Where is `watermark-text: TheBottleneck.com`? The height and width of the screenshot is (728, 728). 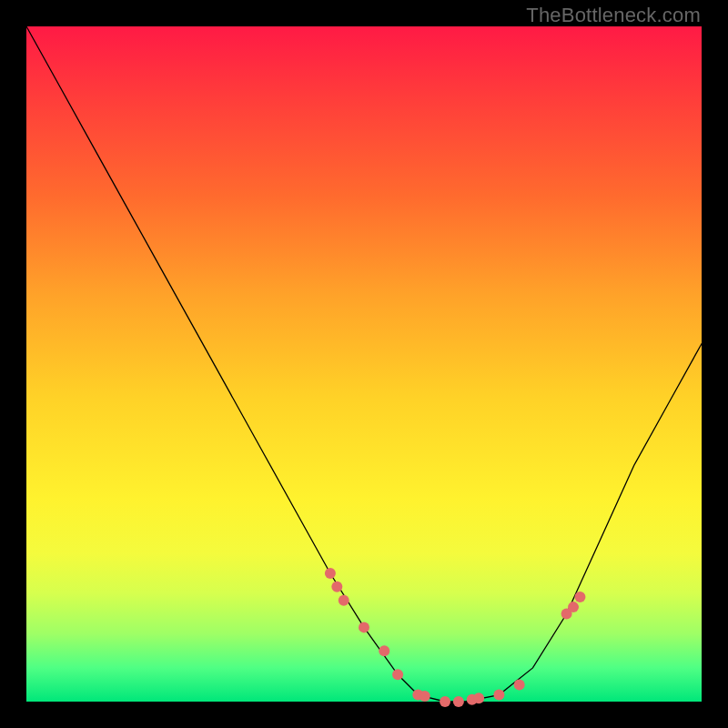 watermark-text: TheBottleneck.com is located at coordinates (613, 15).